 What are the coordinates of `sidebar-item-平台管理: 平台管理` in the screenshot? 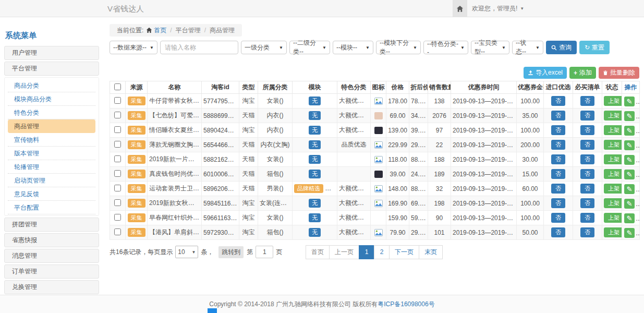 It's located at (52, 69).